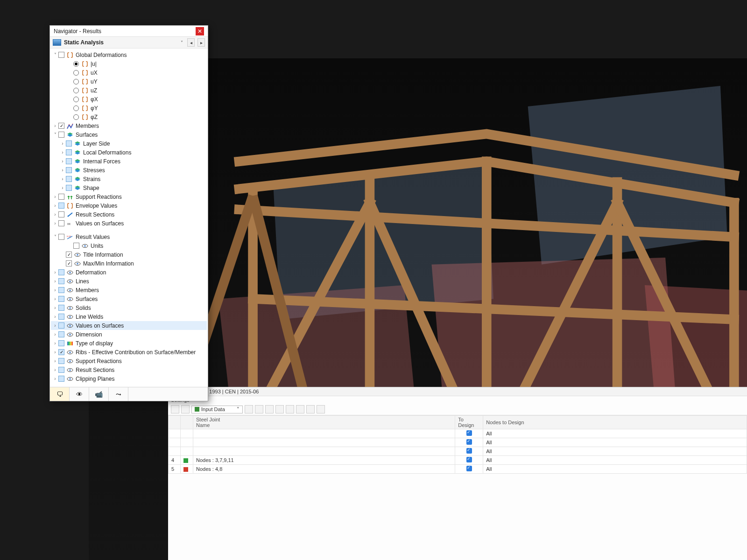 The image size is (747, 560). What do you see at coordinates (129, 99) in the screenshot?
I see `item-deformation-component: φX` at bounding box center [129, 99].